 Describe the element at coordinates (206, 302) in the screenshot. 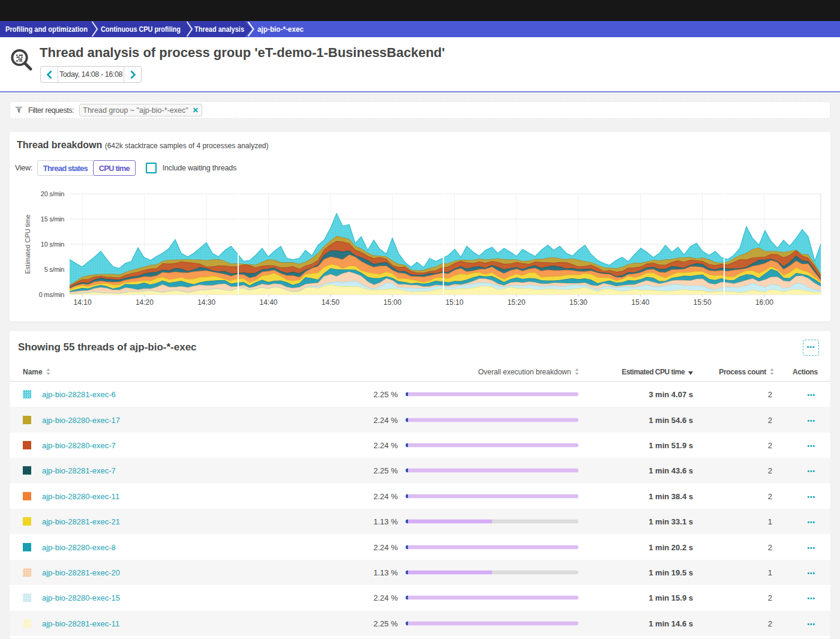

I see `svg-text: 14:30` at that location.